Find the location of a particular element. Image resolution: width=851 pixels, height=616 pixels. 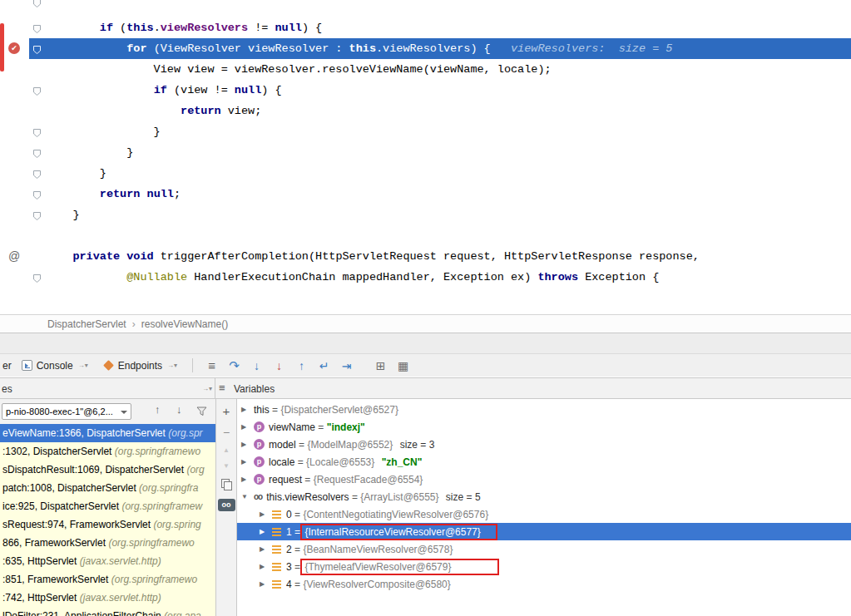

variable-row: ▶prequest = {RequestFacade@6554} is located at coordinates (544, 479).